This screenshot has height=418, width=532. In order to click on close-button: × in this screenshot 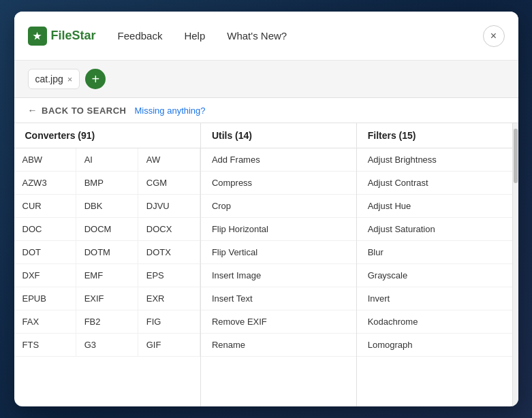, I will do `click(494, 36)`.